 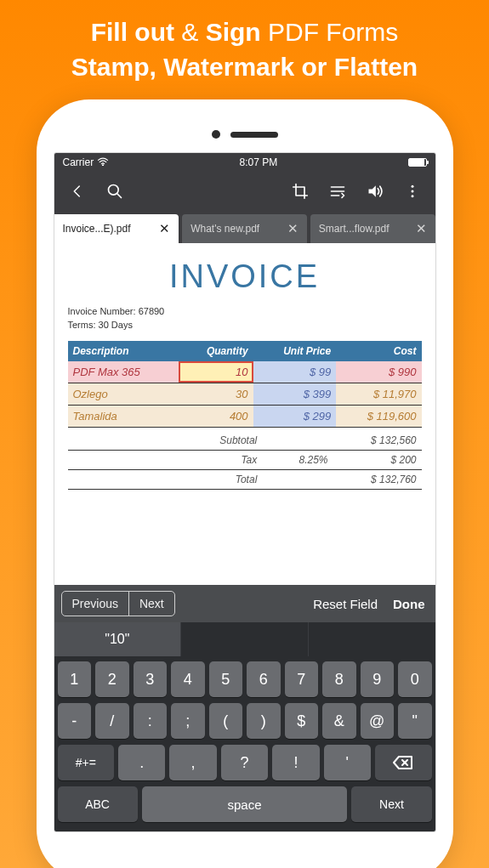 I want to click on status-bar: Carrier 8:07 PM, so click(x=245, y=162).